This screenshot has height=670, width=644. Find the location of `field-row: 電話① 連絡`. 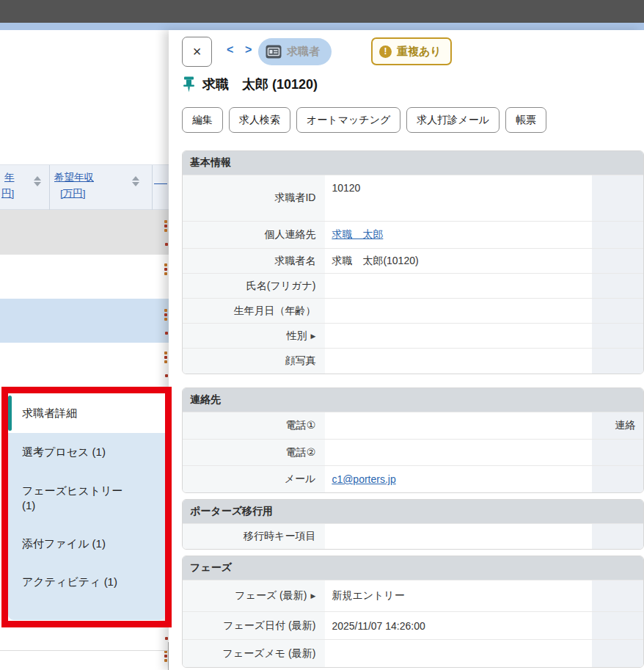

field-row: 電話① 連絡 is located at coordinates (413, 426).